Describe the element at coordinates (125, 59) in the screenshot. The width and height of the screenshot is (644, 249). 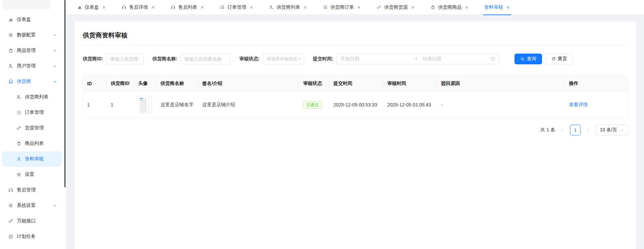
I see `supplier-id-input` at that location.